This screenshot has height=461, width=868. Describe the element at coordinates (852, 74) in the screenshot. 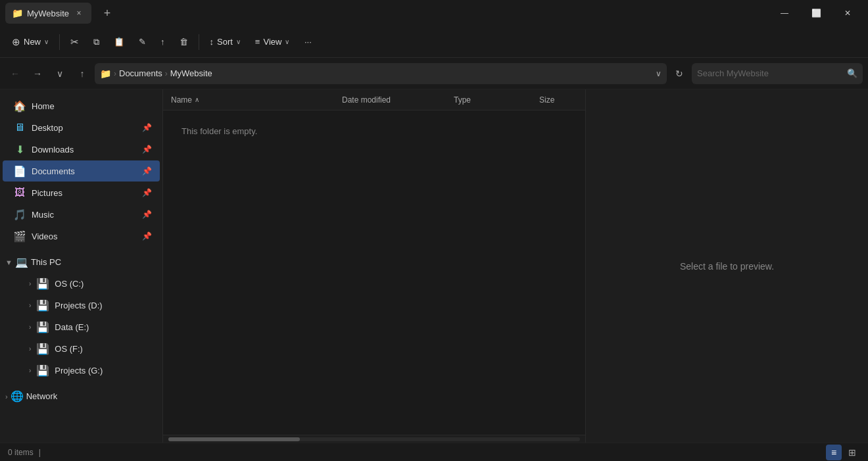

I see `search-icon: 🔍` at that location.